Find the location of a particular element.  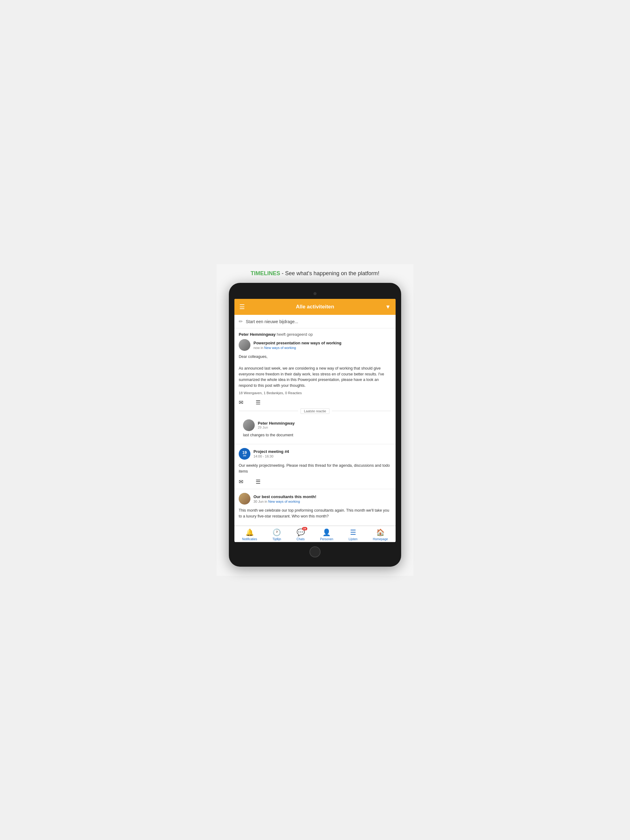

post2-mail-icon: ✉ is located at coordinates (241, 482).